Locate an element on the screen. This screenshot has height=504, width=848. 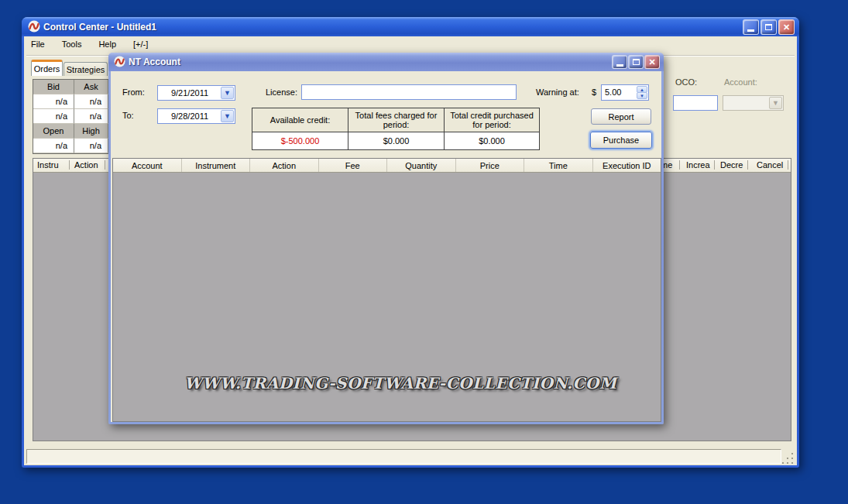
spinner-down-icon: ▼ is located at coordinates (642, 96).